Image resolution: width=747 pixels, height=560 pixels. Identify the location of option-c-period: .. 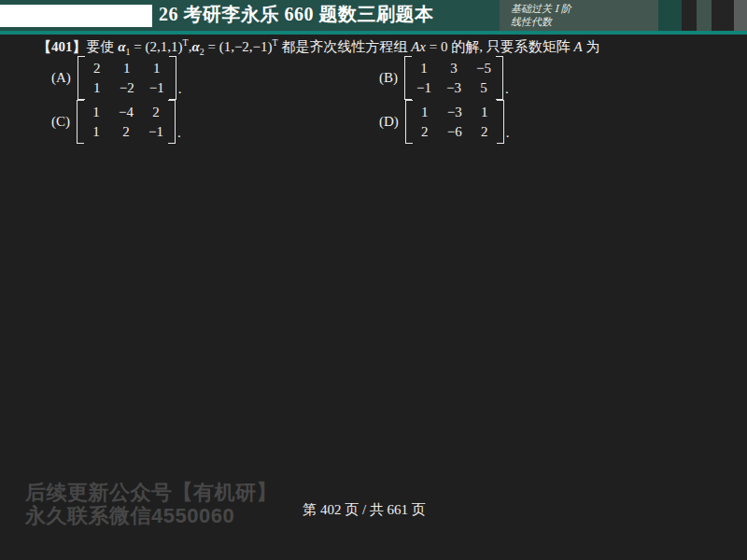
(179, 134).